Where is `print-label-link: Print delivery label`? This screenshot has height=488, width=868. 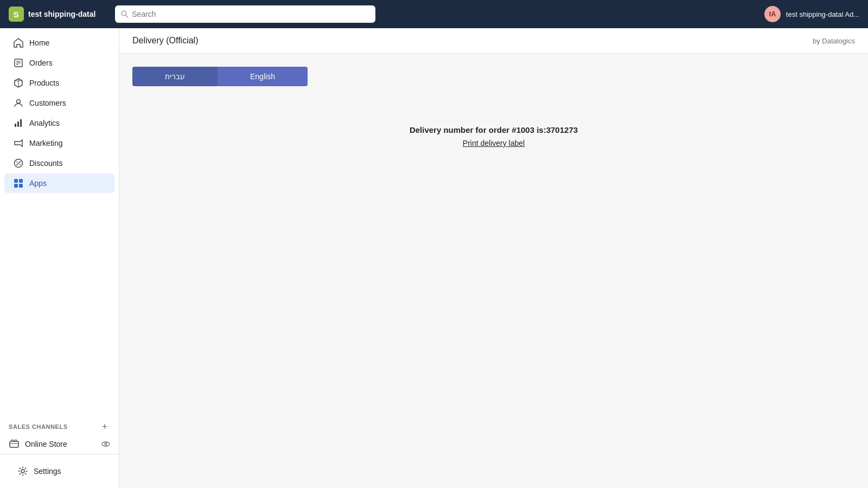 print-label-link: Print delivery label is located at coordinates (494, 143).